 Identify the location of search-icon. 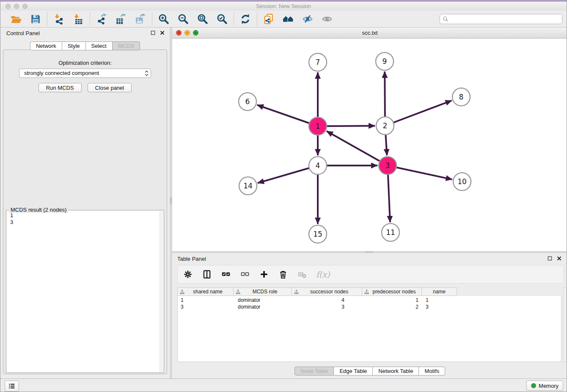
(446, 19).